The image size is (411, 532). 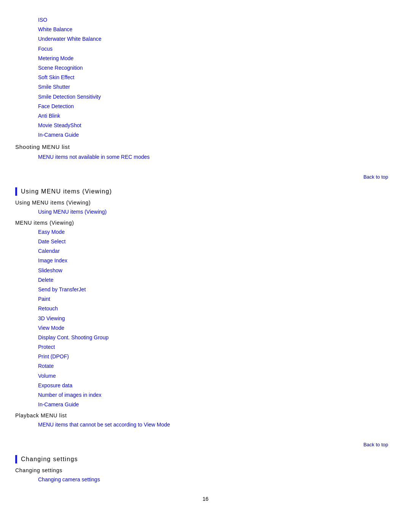 I want to click on shooting-menu-list-links: MENU items not available in some REC mod…, so click(x=206, y=157).